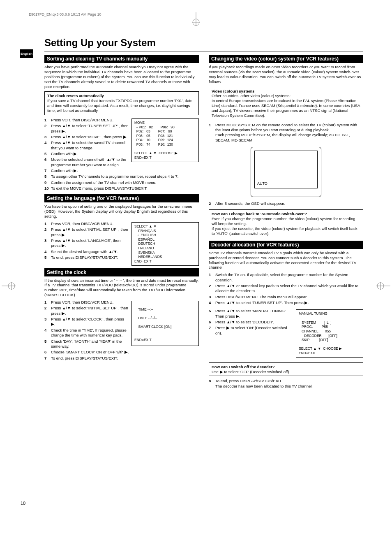 Image resolution: width=392 pixels, height=555 pixels. Describe the element at coordinates (122, 288) in the screenshot. I see `intro-clock: If the display shows an incorrect time o…` at that location.